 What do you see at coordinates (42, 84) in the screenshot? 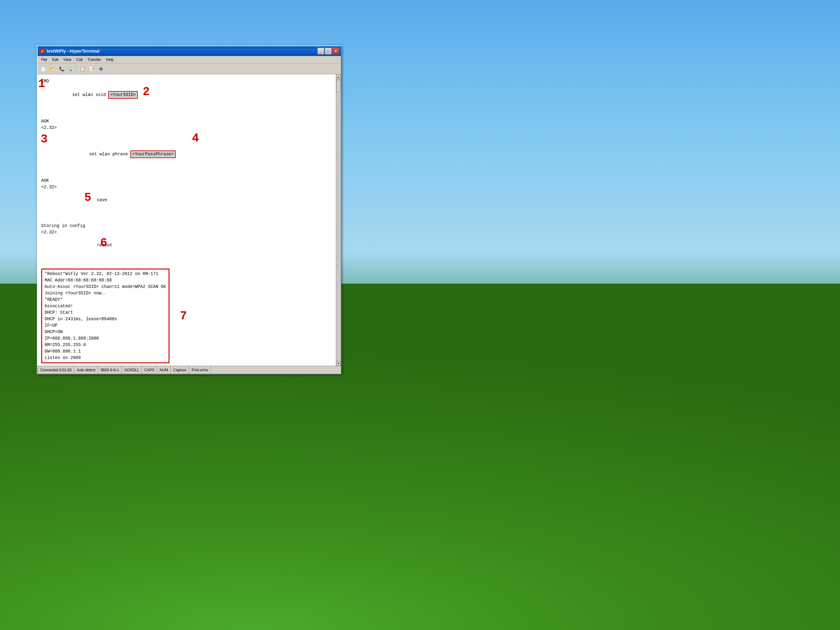
I see `annotation-1: 1` at bounding box center [42, 84].